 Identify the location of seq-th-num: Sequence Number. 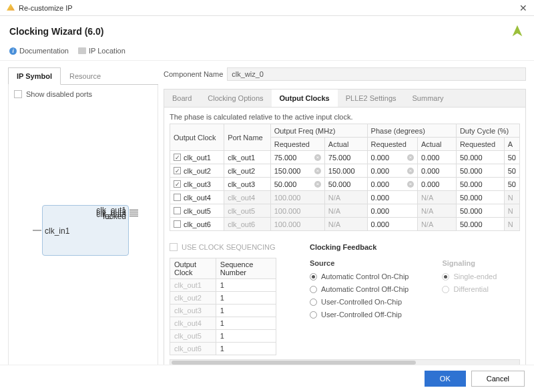
(246, 268).